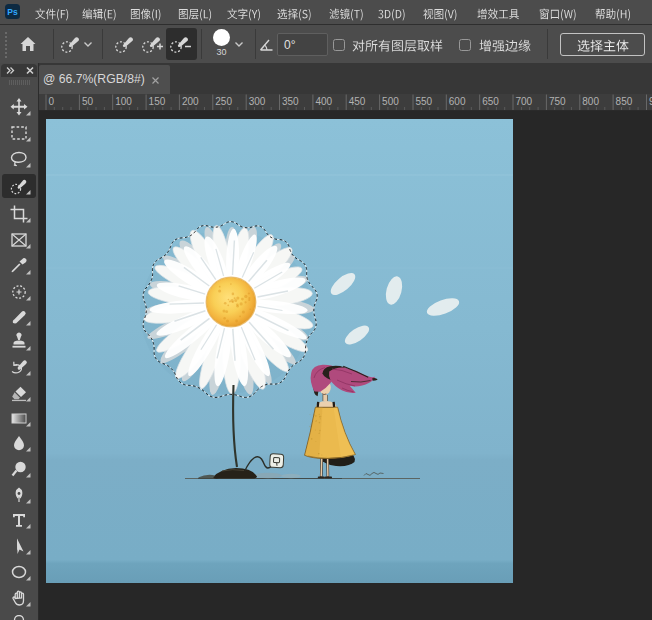  Describe the element at coordinates (158, 102) in the screenshot. I see `svg-text: 150` at that location.